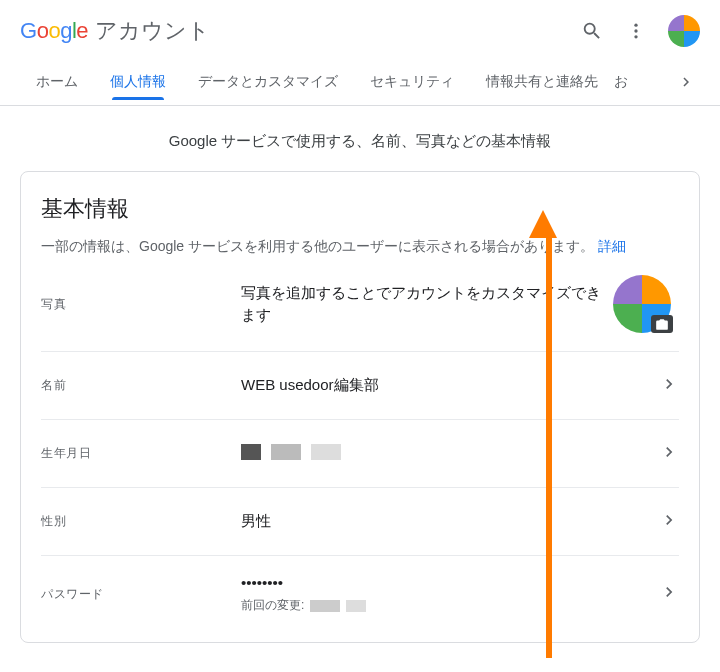 The height and width of the screenshot is (672, 720). Describe the element at coordinates (360, 209) in the screenshot. I see `card-title: 基本情報` at that location.